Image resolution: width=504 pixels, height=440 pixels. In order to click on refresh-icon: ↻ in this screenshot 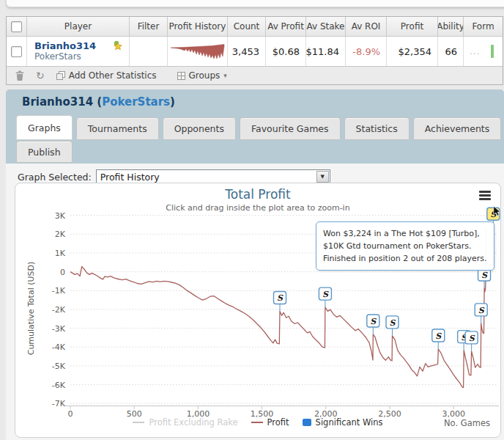, I will do `click(40, 76)`.